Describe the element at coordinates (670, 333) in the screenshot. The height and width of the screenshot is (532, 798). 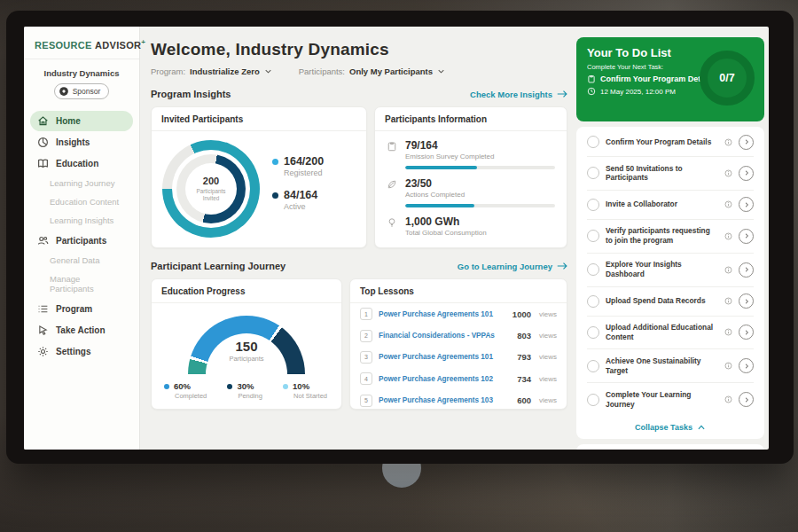
I see `task-row-upload-educational-content: Upload Additional Educational Content` at that location.